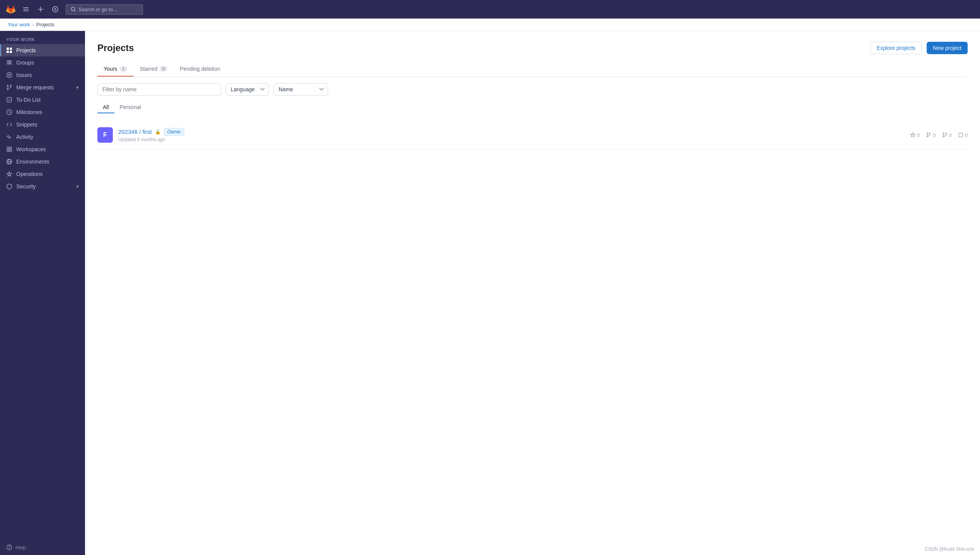 The image size is (980, 555). Describe the element at coordinates (533, 135) in the screenshot. I see `project-list: F 202346 / first 🔒 Owner Updated 5 month…` at that location.